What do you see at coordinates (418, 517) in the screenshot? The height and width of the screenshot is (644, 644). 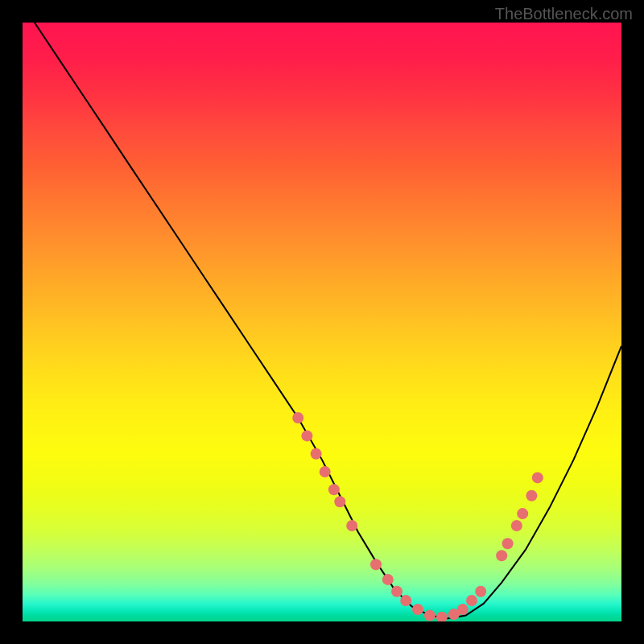 I see `marker-group` at bounding box center [418, 517].